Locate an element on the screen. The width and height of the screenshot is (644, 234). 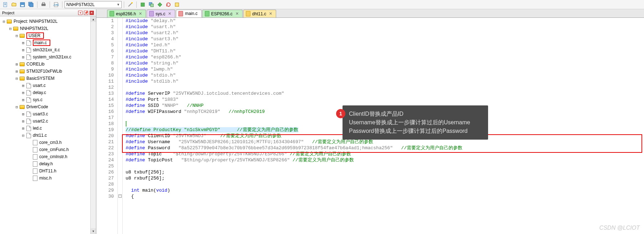
tree-item: ⊟dht11.c is located at coordinates (48, 135).